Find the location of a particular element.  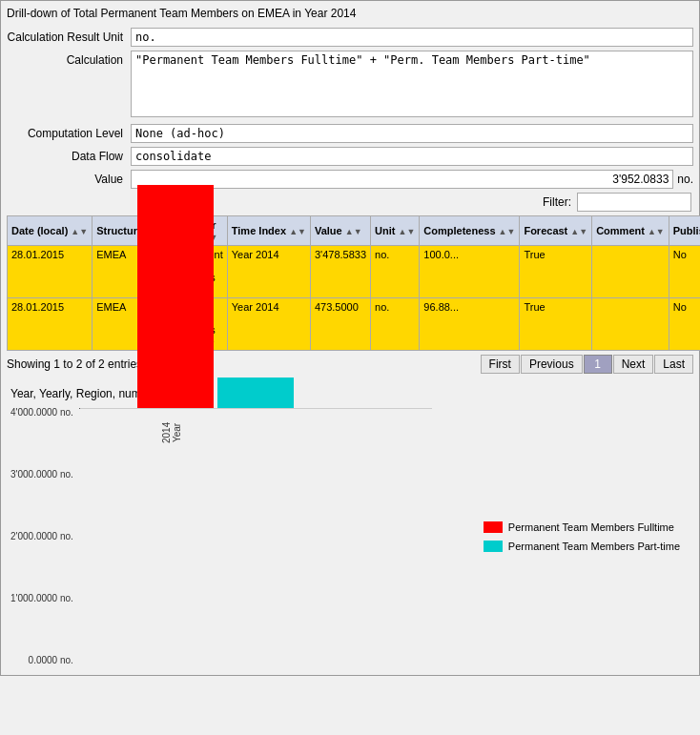

x-label-container: Year 2014 is located at coordinates (186, 433).